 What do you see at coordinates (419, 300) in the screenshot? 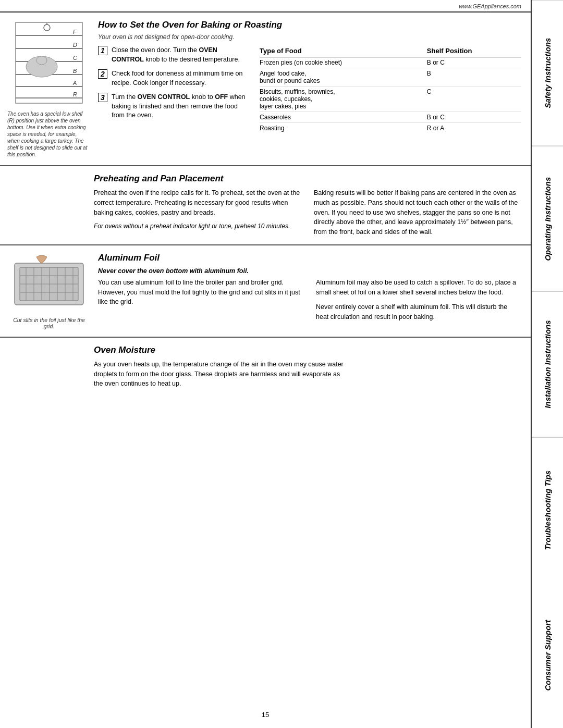
I see `foil-right: Aluminum foil may also be used to catch …` at bounding box center [419, 300].